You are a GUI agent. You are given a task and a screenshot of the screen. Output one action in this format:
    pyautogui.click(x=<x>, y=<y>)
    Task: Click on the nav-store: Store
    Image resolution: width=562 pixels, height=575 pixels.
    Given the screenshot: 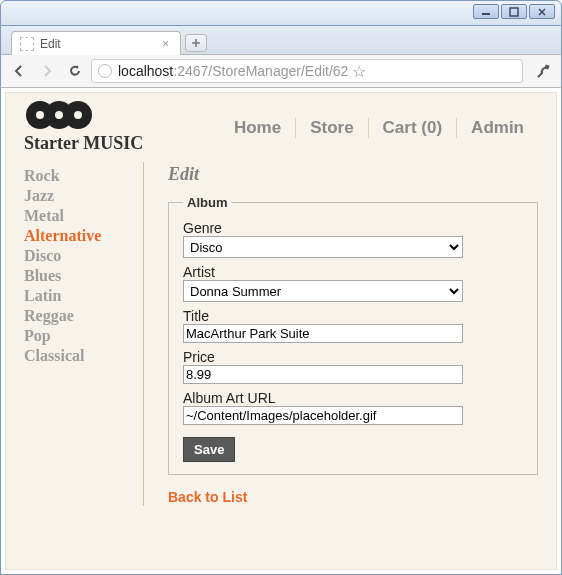 What is the action you would take?
    pyautogui.click(x=332, y=128)
    